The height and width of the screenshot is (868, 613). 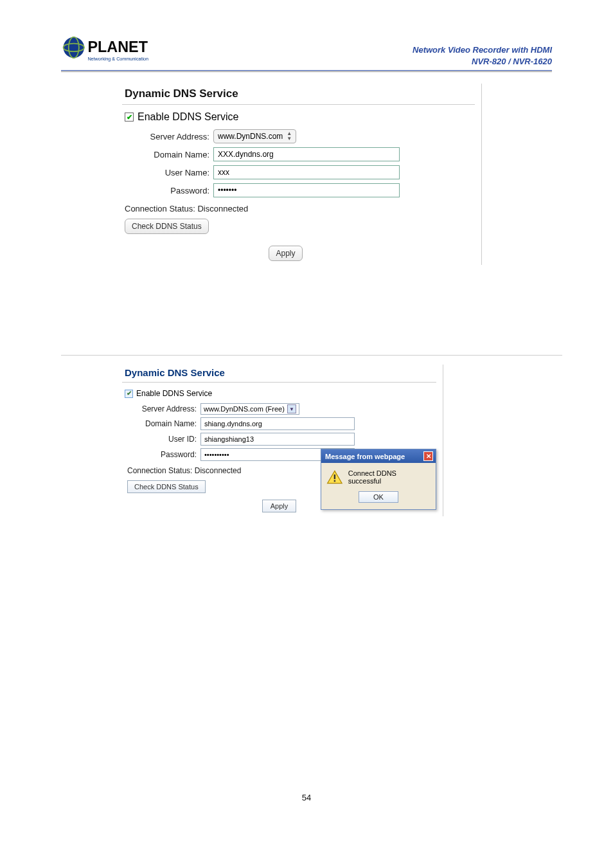 What do you see at coordinates (119, 50) in the screenshot?
I see `brand-logo: PLANET Networking & Communication` at bounding box center [119, 50].